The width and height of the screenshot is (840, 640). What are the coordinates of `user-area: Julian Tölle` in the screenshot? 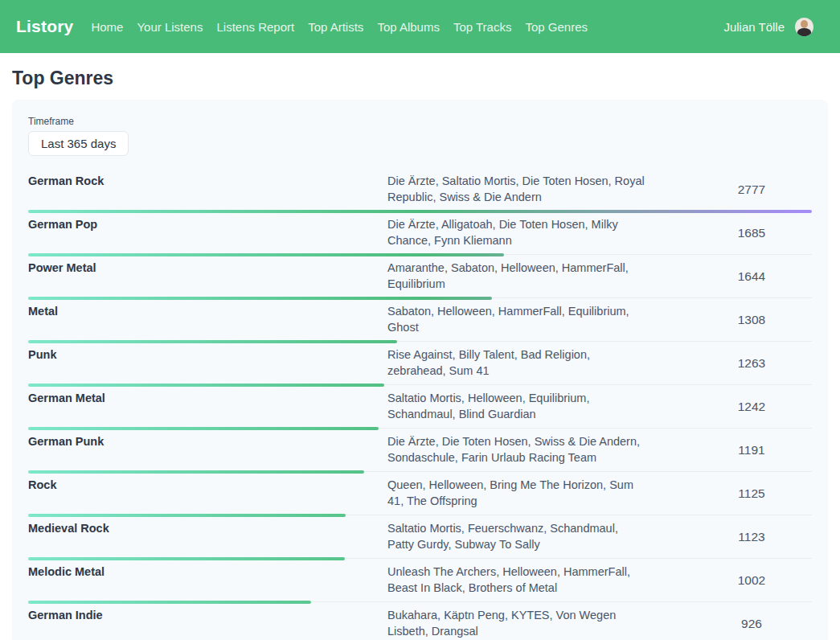 It's located at (768, 27).